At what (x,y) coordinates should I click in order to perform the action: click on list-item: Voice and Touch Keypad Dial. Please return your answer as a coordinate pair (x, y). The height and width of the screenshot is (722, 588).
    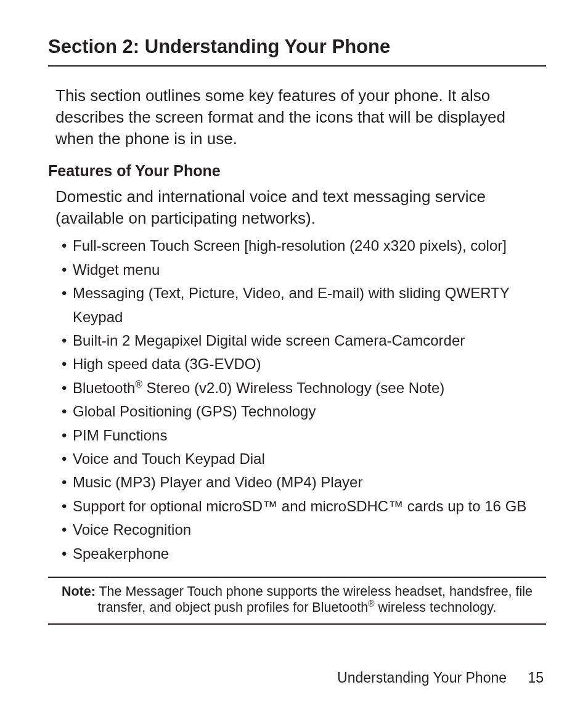
    Looking at the image, I should click on (304, 459).